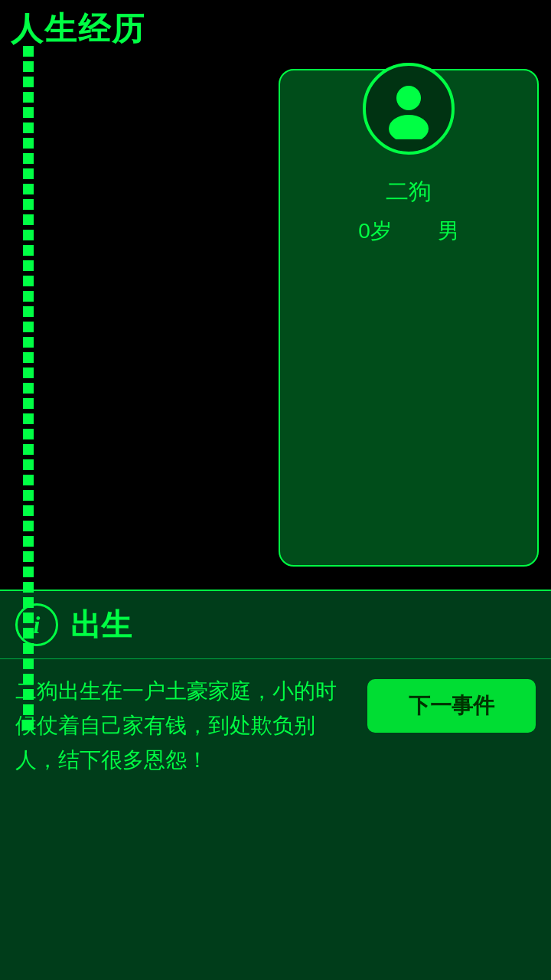 The width and height of the screenshot is (551, 980). What do you see at coordinates (409, 231) in the screenshot?
I see `character-stats: 0岁 男` at bounding box center [409, 231].